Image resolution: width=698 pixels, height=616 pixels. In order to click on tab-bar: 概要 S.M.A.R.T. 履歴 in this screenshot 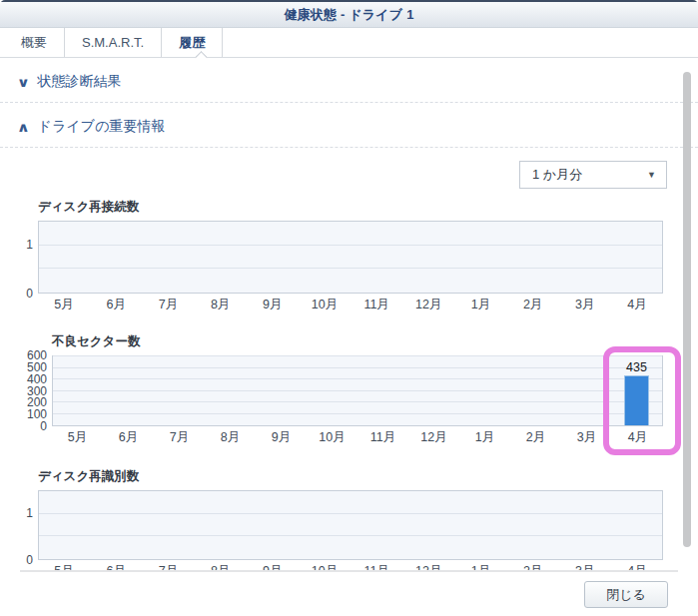, I will do `click(349, 43)`.